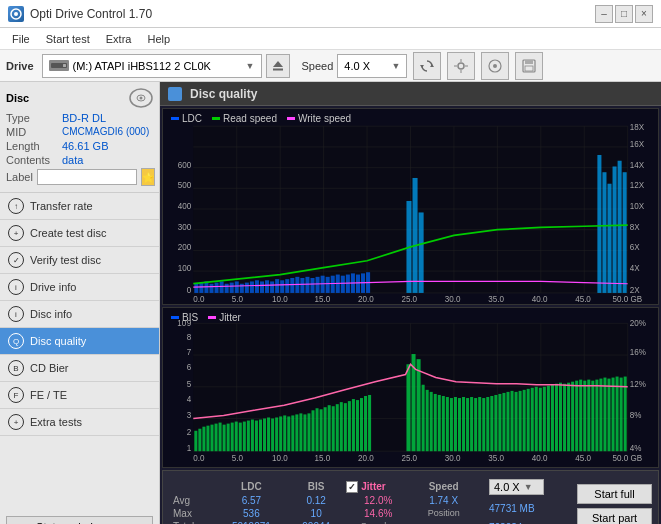  I want to click on samples-label: Samples, so click(378, 522).